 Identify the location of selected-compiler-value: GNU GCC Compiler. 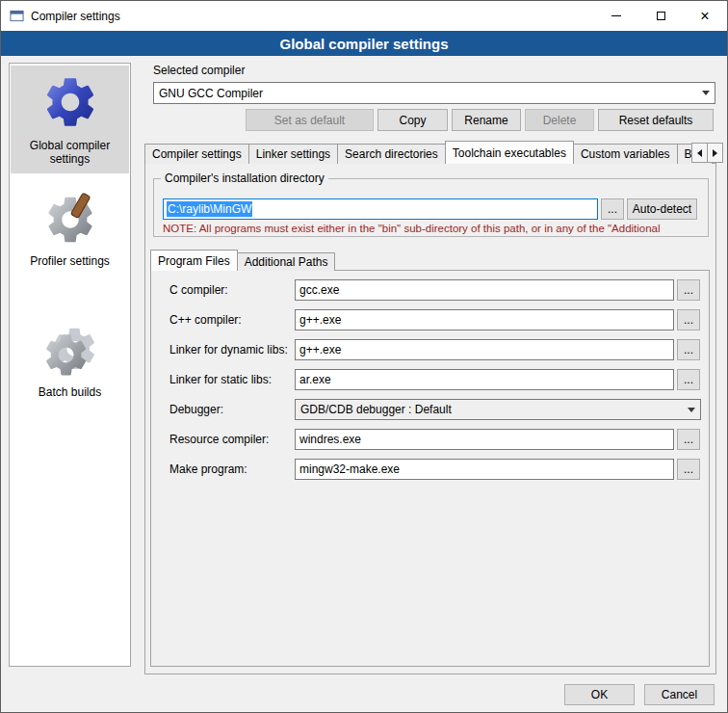
(426, 93).